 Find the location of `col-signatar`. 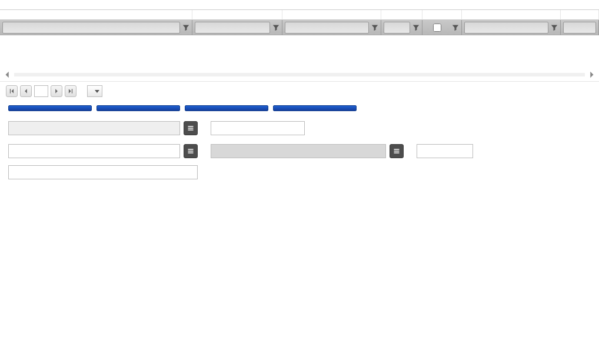

col-signatar is located at coordinates (238, 15).